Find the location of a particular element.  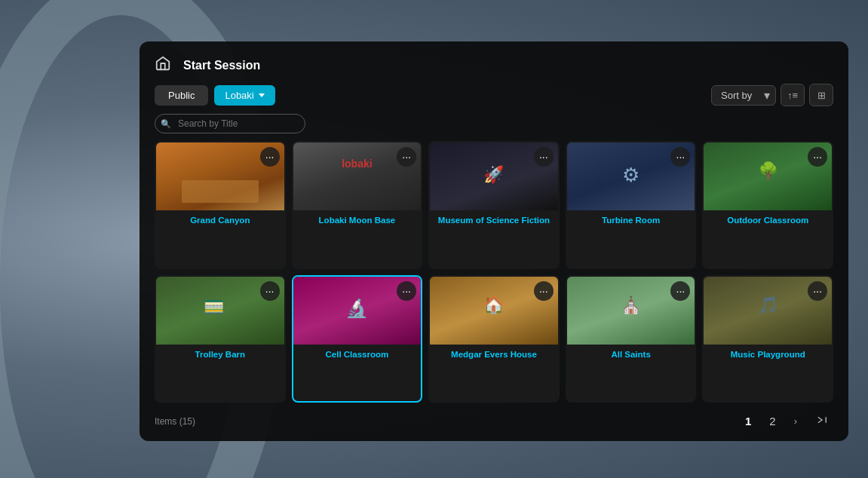

card-thumb-cell-classroom: ··· is located at coordinates (357, 311).